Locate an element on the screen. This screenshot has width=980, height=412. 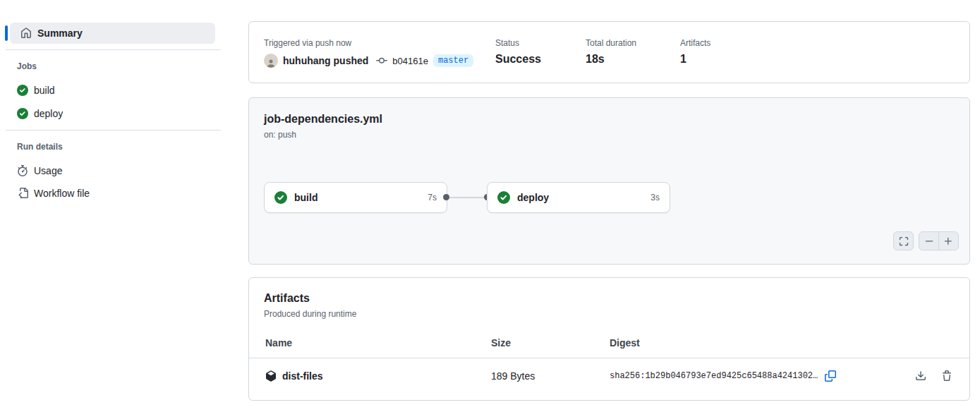
column-header-name: Name is located at coordinates (279, 343).